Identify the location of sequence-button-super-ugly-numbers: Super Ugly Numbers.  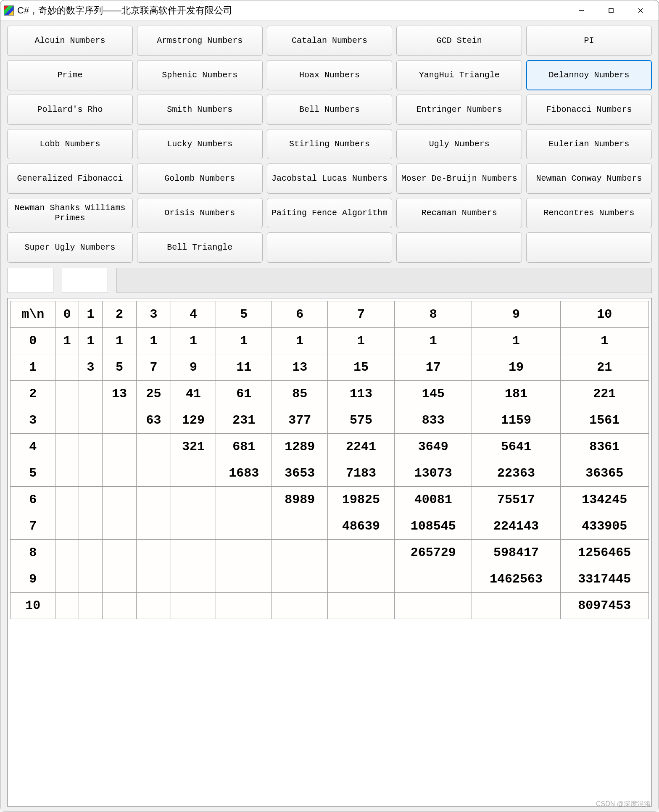
(70, 248).